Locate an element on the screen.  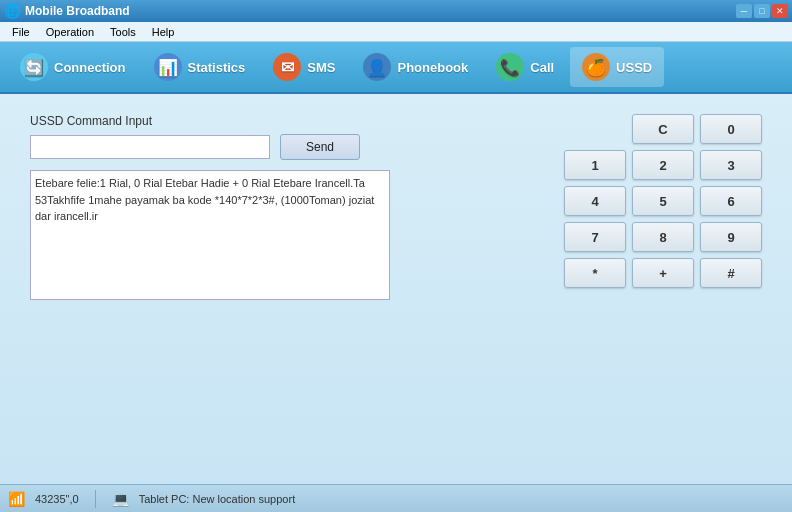
output-area-wrapper: Etebare felie:1 Rial, 0 Rial Etebar Hadi… is located at coordinates (215, 235).